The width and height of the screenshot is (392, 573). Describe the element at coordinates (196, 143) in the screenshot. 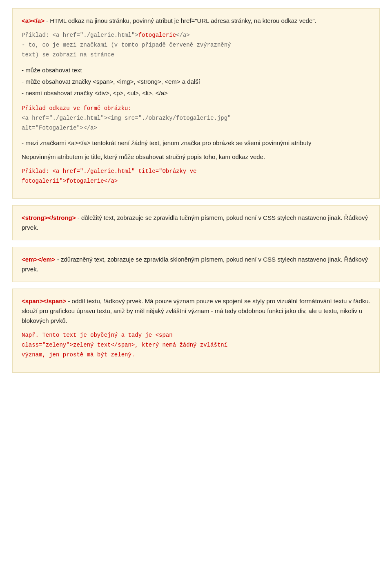

I see `a-tag-note1: - mezi značkami <a></a> tentokrát není ž…` at that location.